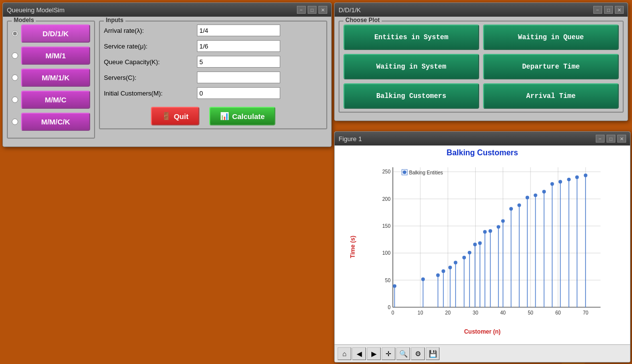 This screenshot has width=632, height=364. I want to click on model-radio-mm1k, so click(15, 77).